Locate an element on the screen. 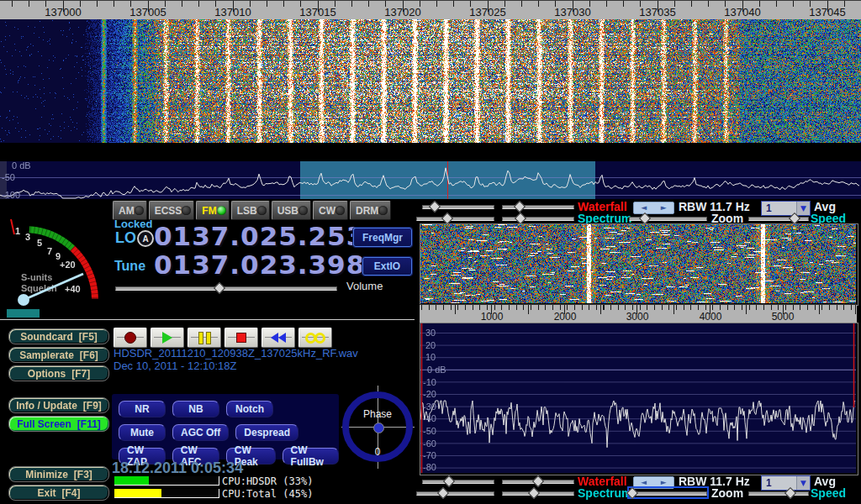  mode-button-usb: USB is located at coordinates (291, 210).